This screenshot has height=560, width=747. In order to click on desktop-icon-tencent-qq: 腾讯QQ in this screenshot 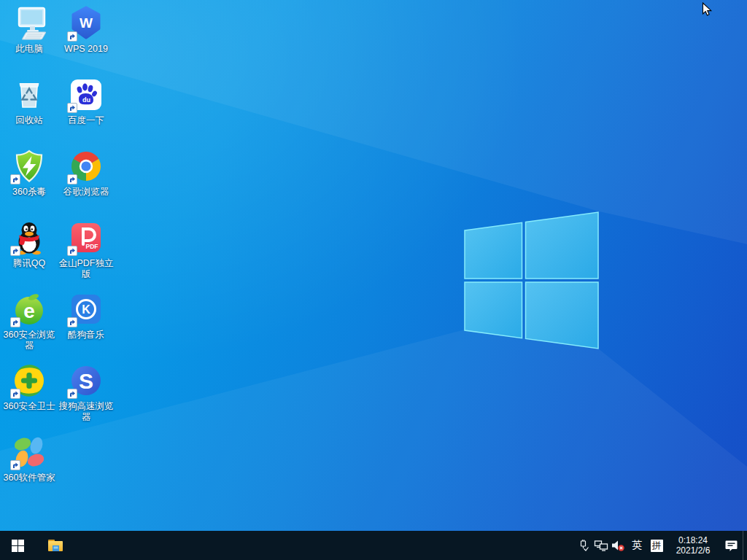, I will do `click(29, 245)`.